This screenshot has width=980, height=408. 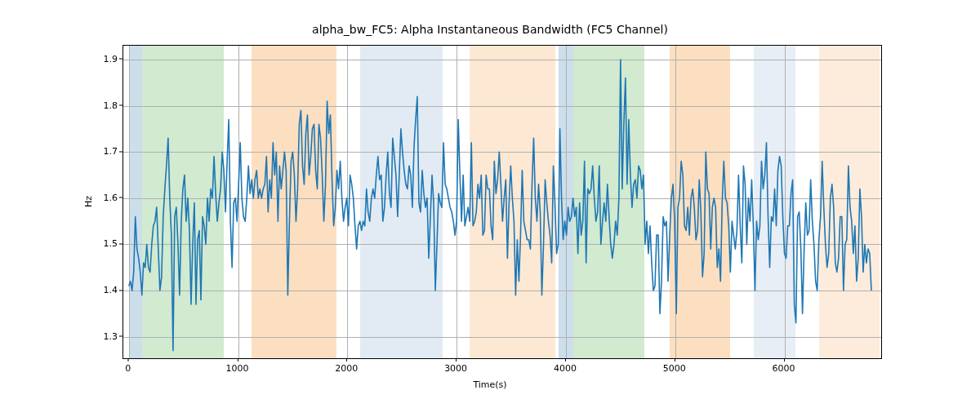 What do you see at coordinates (490, 385) in the screenshot?
I see `x-axis-label: Time(s)` at bounding box center [490, 385].